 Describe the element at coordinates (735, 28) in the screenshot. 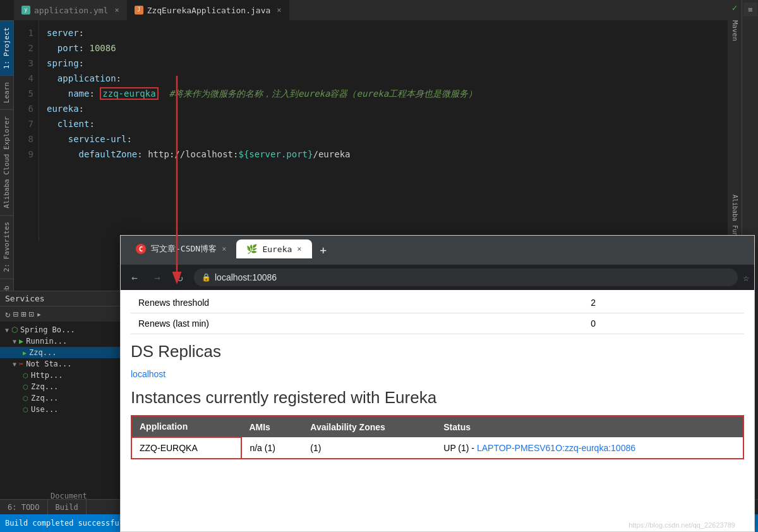

I see `maven-label: Maven` at that location.